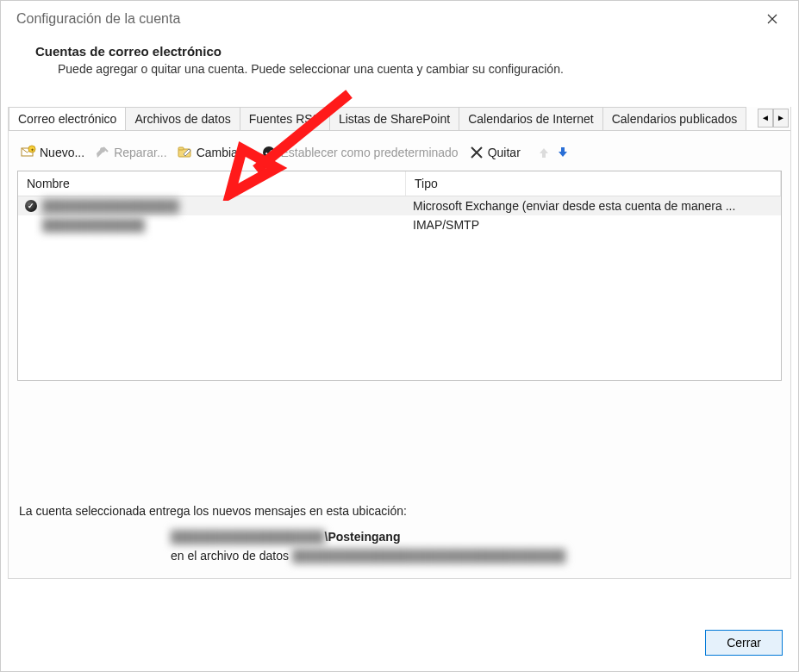  Describe the element at coordinates (269, 152) in the screenshot. I see `checkmark-circle-icon` at that location.